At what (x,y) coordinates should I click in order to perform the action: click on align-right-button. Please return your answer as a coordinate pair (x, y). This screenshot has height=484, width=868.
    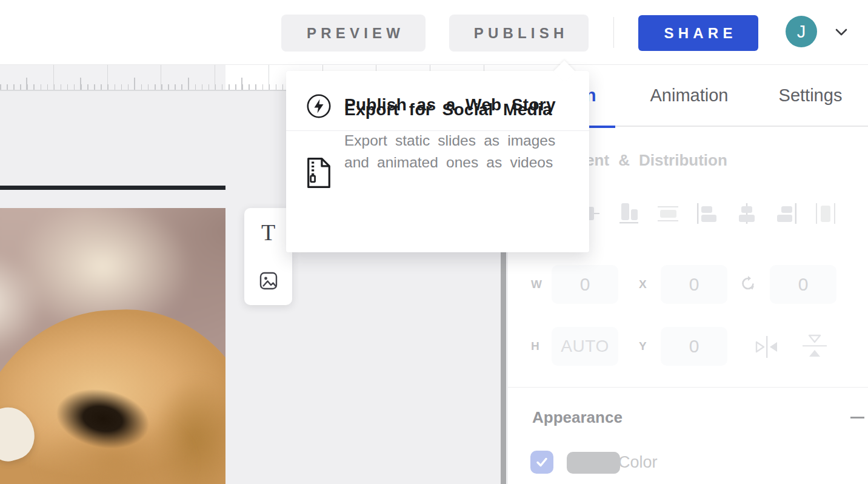
    Looking at the image, I should click on (786, 213).